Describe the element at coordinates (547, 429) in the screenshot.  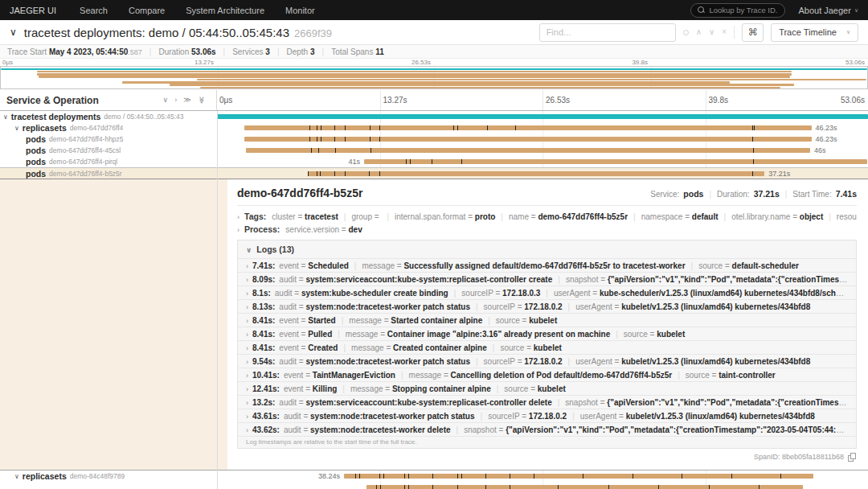
I see `log-entry: ›43.62s:audit = system:node:tracetest-wo…` at that location.